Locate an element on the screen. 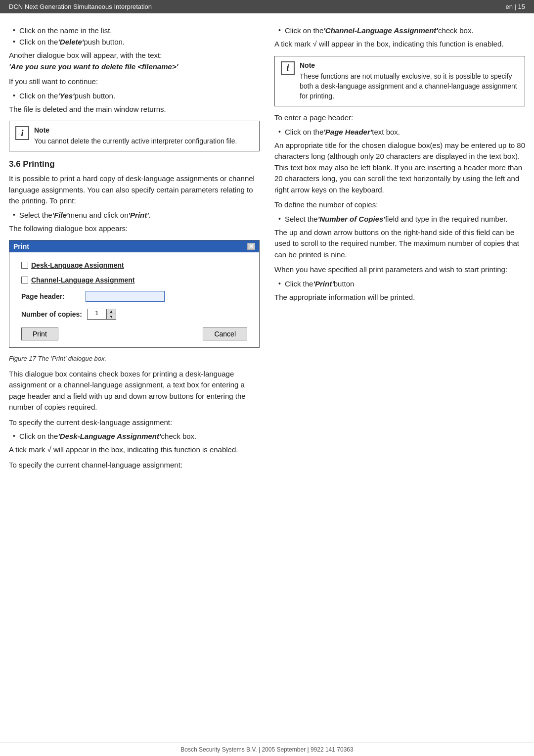 The height and width of the screenshot is (756, 534). checkbox-desk-lang is located at coordinates (25, 265).